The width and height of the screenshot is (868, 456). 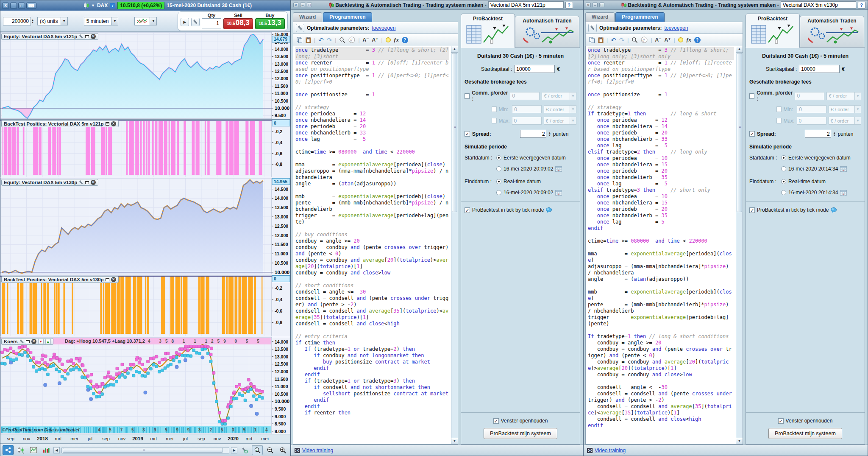 I want to click on zoom-in-button, so click(x=283, y=450).